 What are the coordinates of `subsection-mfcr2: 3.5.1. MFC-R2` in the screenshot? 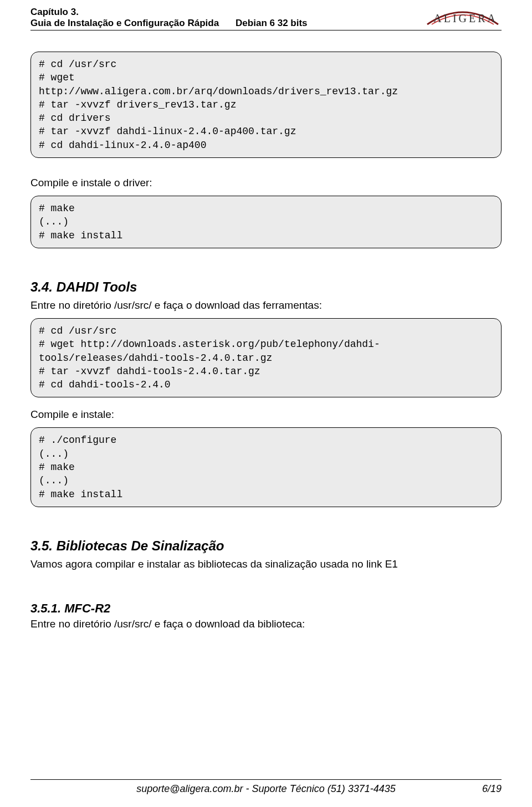 It's located at (266, 609).